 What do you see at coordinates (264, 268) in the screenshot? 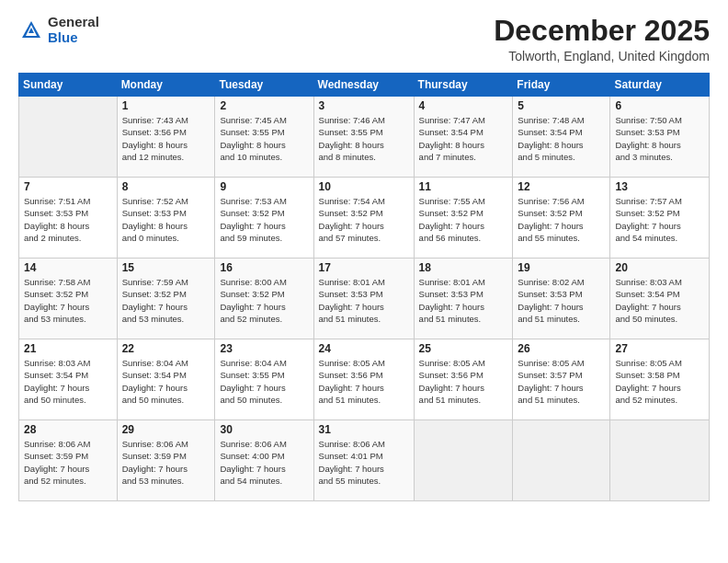
I see `day-number: 16` at bounding box center [264, 268].